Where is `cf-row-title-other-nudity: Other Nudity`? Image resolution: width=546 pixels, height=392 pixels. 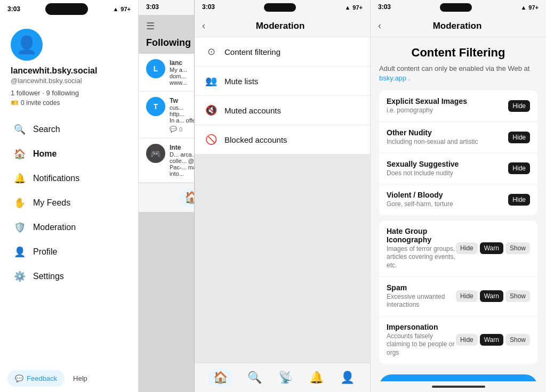
cf-row-title-other-nudity: Other Nudity is located at coordinates (447, 133).